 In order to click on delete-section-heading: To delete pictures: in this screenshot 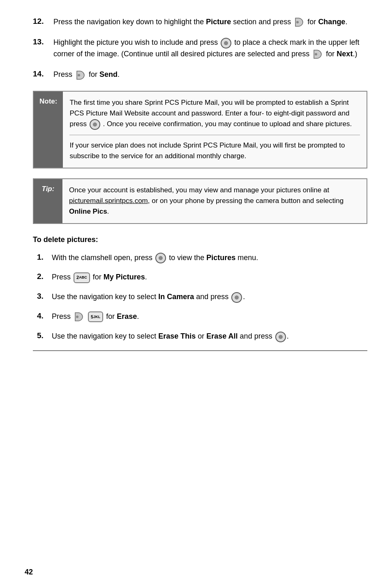, I will do `click(200, 240)`.